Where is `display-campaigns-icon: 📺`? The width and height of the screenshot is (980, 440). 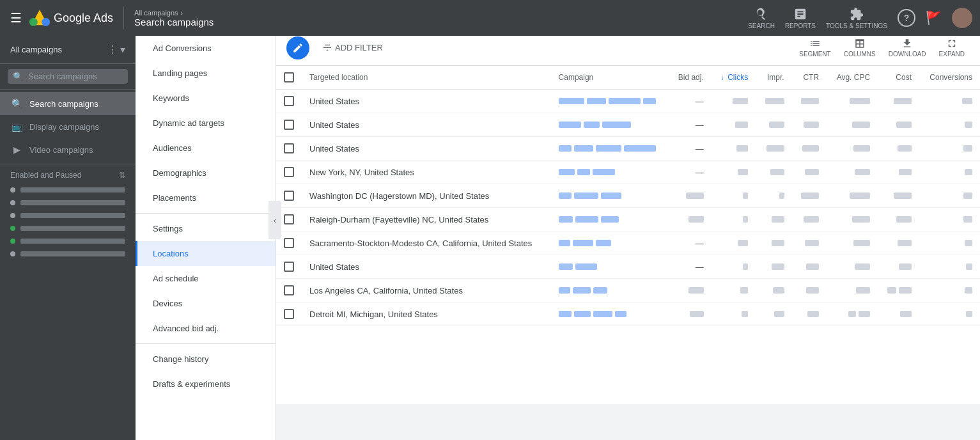 display-campaigns-icon: 📺 is located at coordinates (17, 127).